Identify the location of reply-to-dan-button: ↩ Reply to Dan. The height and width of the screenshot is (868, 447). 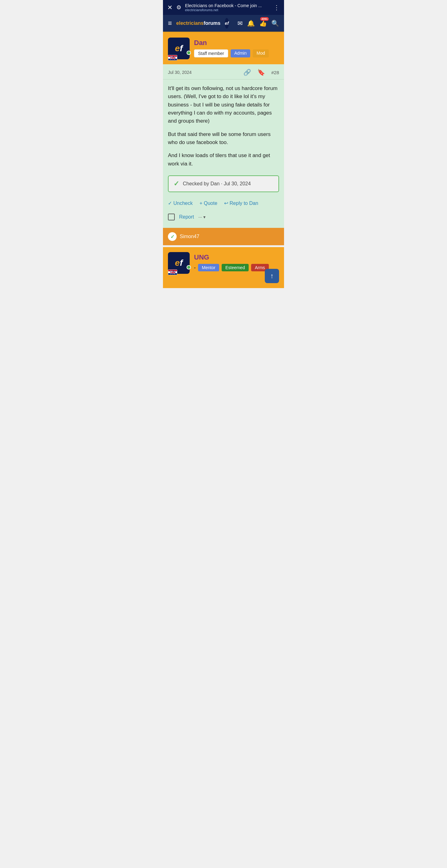
(241, 203).